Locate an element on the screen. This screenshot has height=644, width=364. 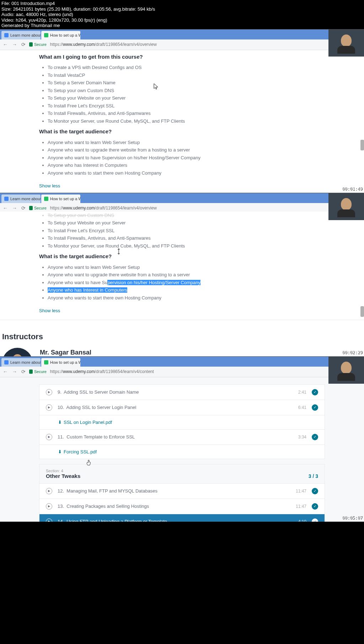
goals-list-partial: To Setup your own Custom DNS To Setup yo… is located at coordinates (182, 231).